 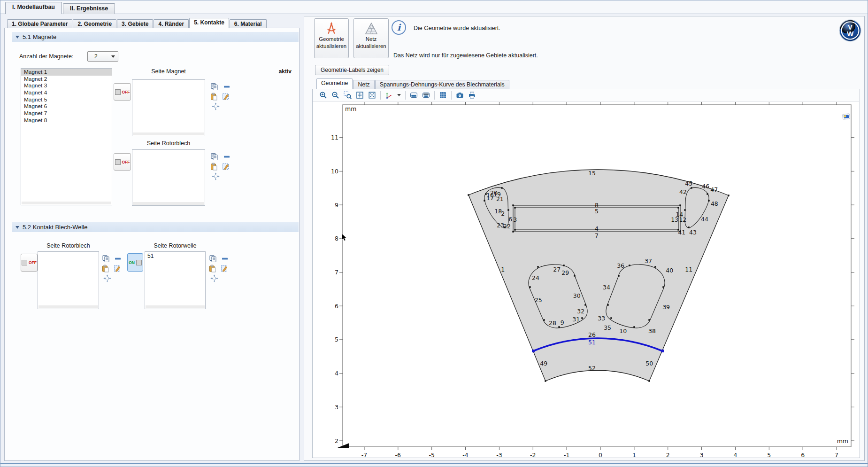 I want to click on section-title: 5.2 Kontakt Blech-Welle, so click(x=55, y=227).